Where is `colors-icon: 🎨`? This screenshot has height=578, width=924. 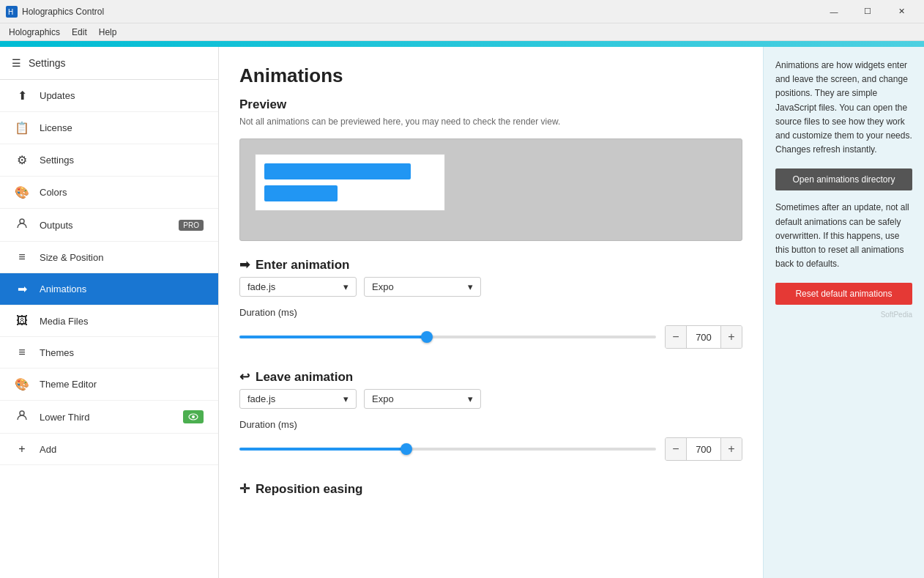
colors-icon: 🎨 is located at coordinates (22, 192).